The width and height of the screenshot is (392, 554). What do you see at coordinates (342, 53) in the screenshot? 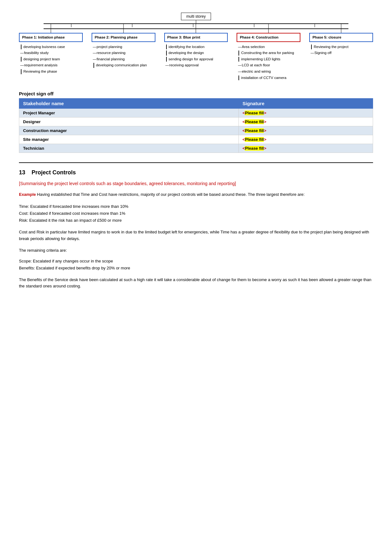
I see `phase5-item-1: Signing off` at bounding box center [342, 53].